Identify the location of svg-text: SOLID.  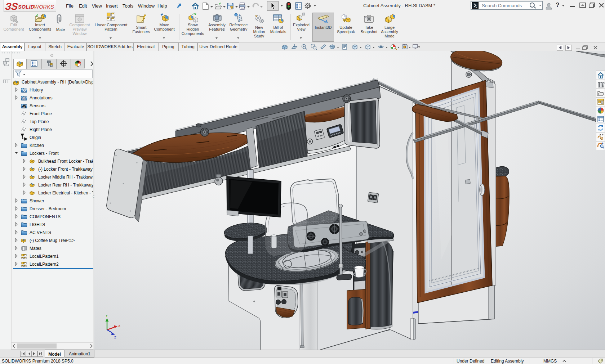
(26, 7).